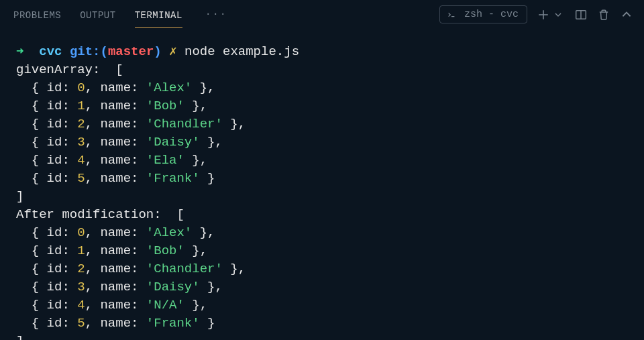 The image size is (644, 340). What do you see at coordinates (627, 15) in the screenshot?
I see `maximize-panel-button` at bounding box center [627, 15].